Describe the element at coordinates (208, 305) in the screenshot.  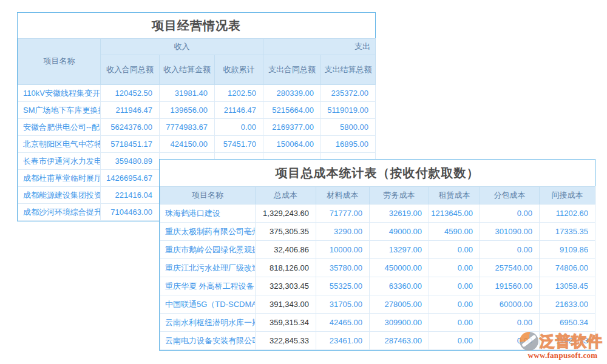
I see `project-name-cell: 中国联通5G（TD-SCDMA）` at that location.